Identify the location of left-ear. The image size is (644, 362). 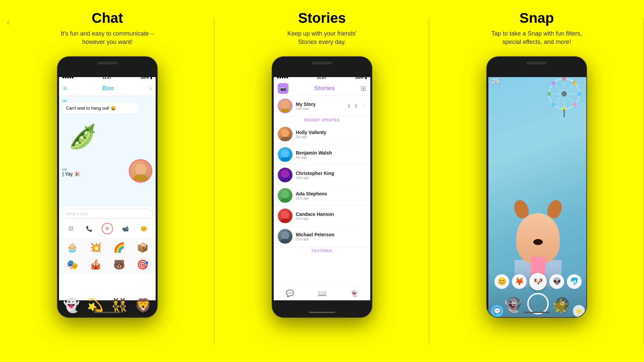
(521, 209).